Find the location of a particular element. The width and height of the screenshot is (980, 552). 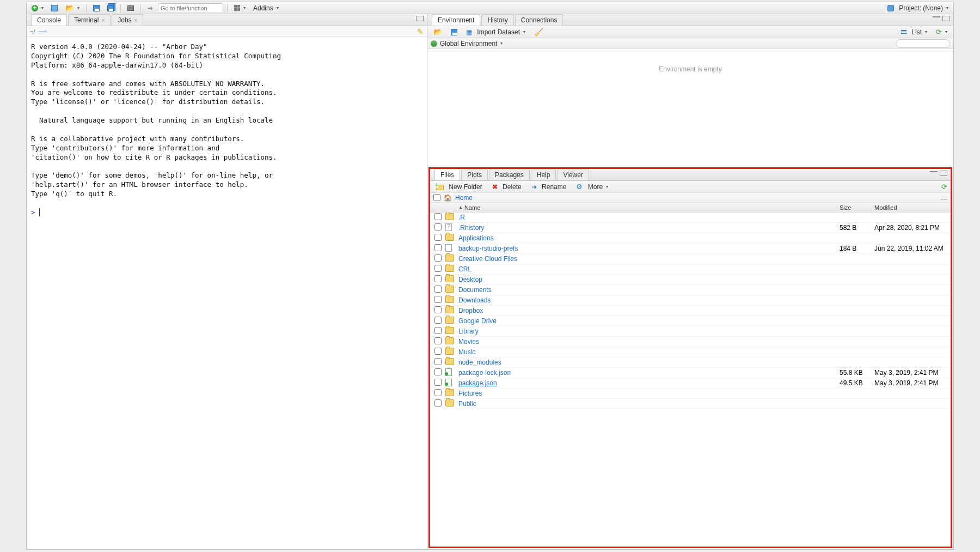

import-dataset-button: ▦ Import Dataset is located at coordinates (495, 32).